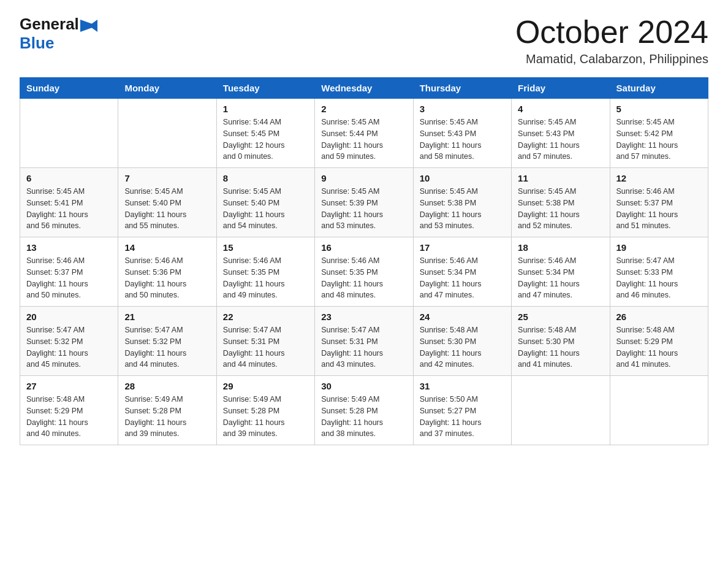 This screenshot has height=563, width=728. Describe the element at coordinates (167, 272) in the screenshot. I see `calendar-cell: 14Sunrise: 5:46 AM Sunset: 5:36 PM Dayli…` at that location.